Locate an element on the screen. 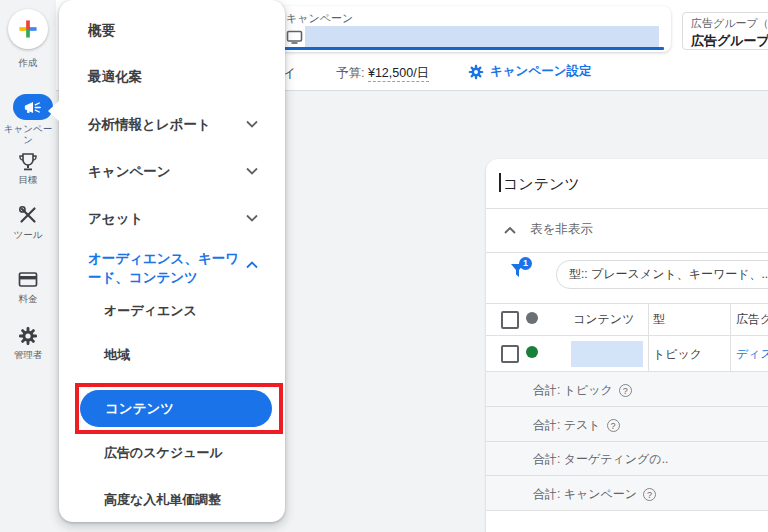 The image size is (768, 532). campaign-selector-label: キャンペーン is located at coordinates (320, 18).